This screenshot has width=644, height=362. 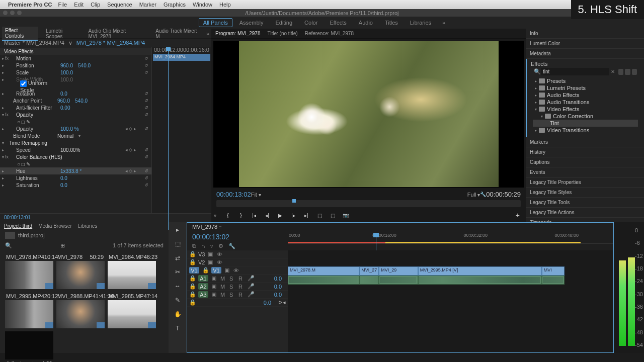 What do you see at coordinates (585, 98) in the screenshot?
I see `panel-effects: Effects 🔍 ✕ ▸Presets ▸Lumetri Presets ▸A…` at bounding box center [585, 98].